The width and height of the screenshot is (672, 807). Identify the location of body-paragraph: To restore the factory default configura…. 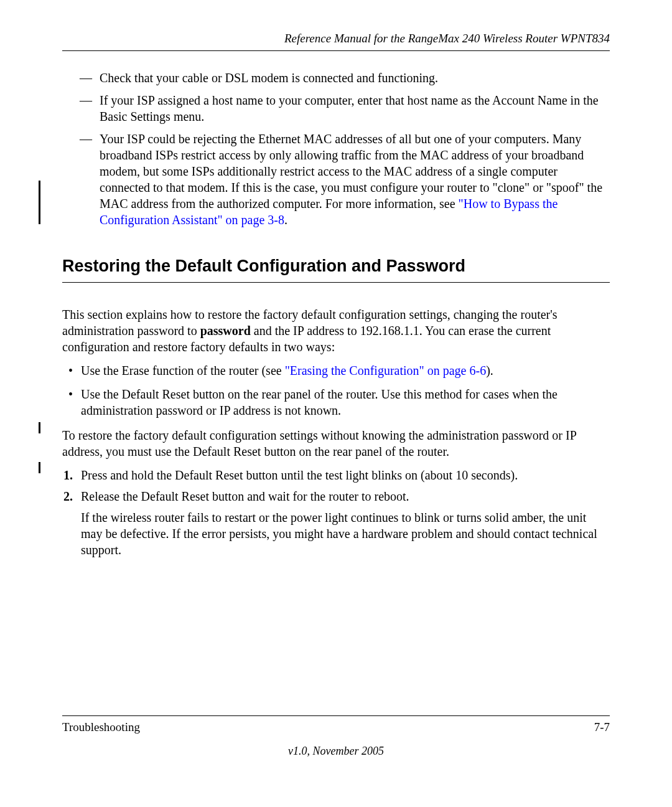
(336, 443).